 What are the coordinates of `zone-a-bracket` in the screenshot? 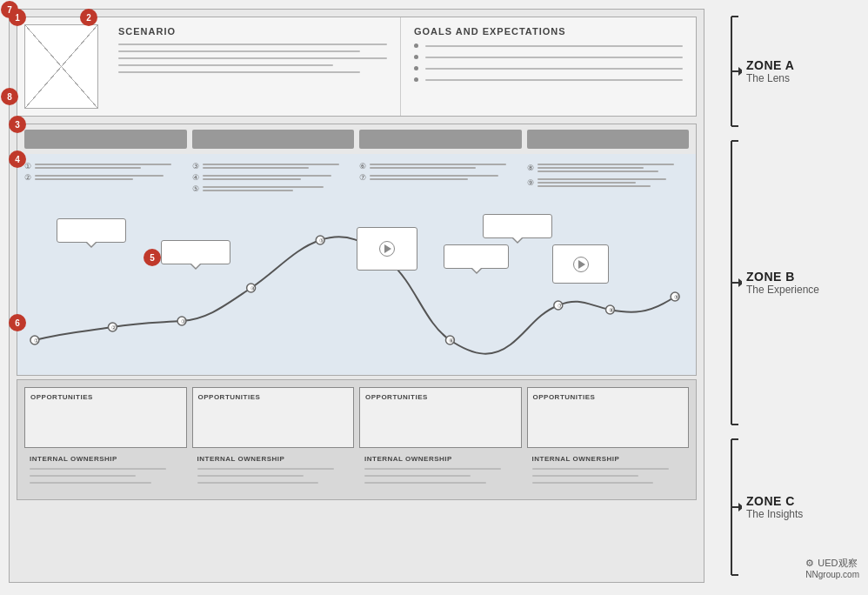 It's located at (733, 71).